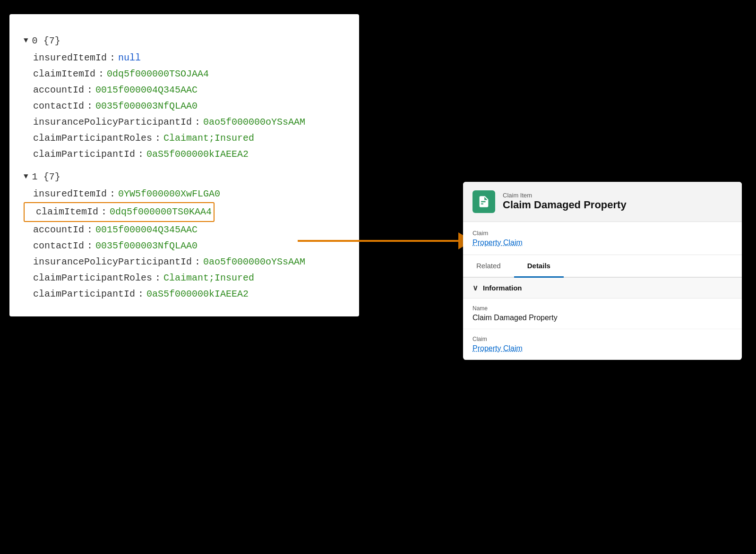 This screenshot has height=554, width=756. Describe the element at coordinates (602, 266) in the screenshot. I see `sf-tabs: Related Details` at that location.